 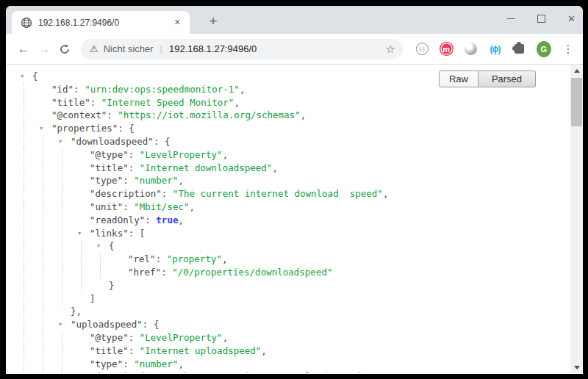 What do you see at coordinates (101, 22) in the screenshot?
I see `browser-tab: 192.168.1.27:9496/0 ✕` at bounding box center [101, 22].